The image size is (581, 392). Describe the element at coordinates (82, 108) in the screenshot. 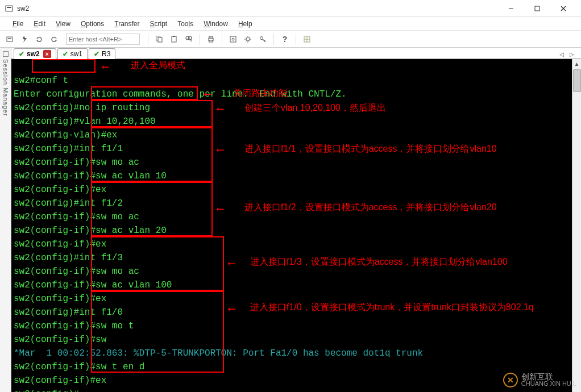

I see `term-line: sw2(config)#no ip routing` at that location.